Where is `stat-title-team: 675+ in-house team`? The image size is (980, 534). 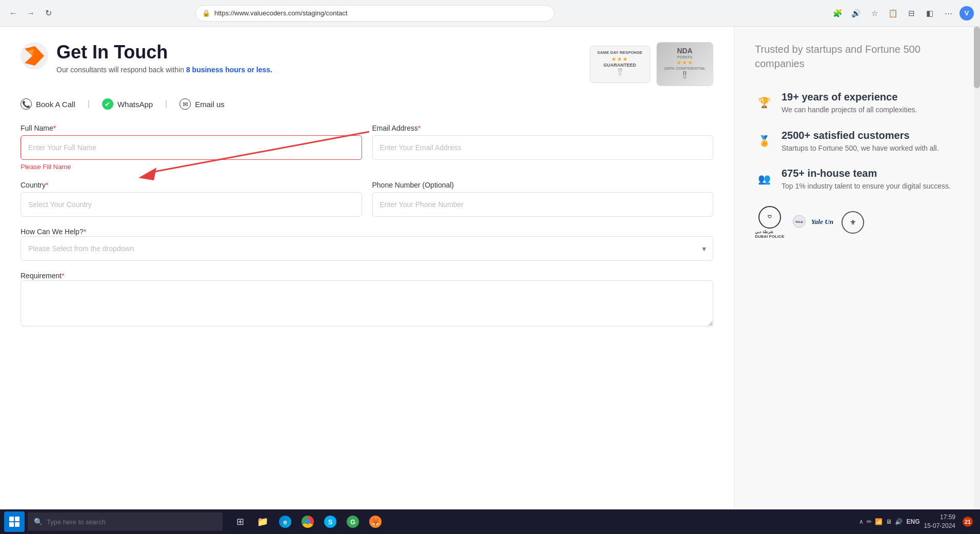 stat-title-team: 675+ in-house team is located at coordinates (866, 173).